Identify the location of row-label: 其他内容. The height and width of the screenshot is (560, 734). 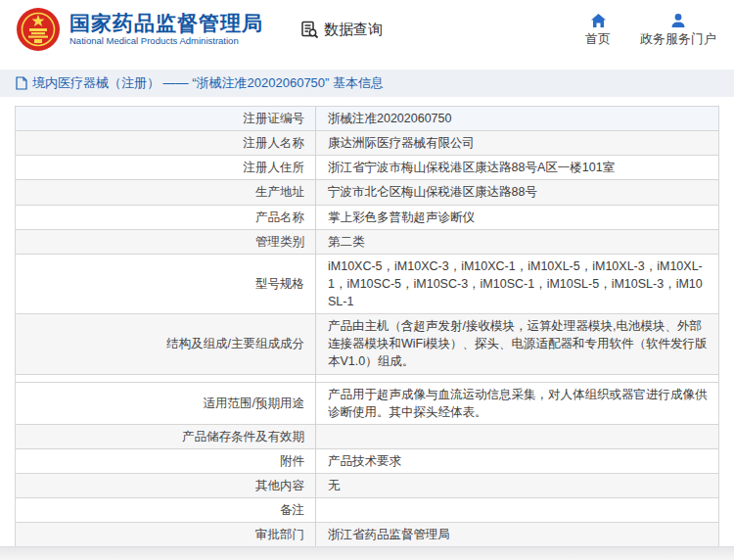
(166, 486).